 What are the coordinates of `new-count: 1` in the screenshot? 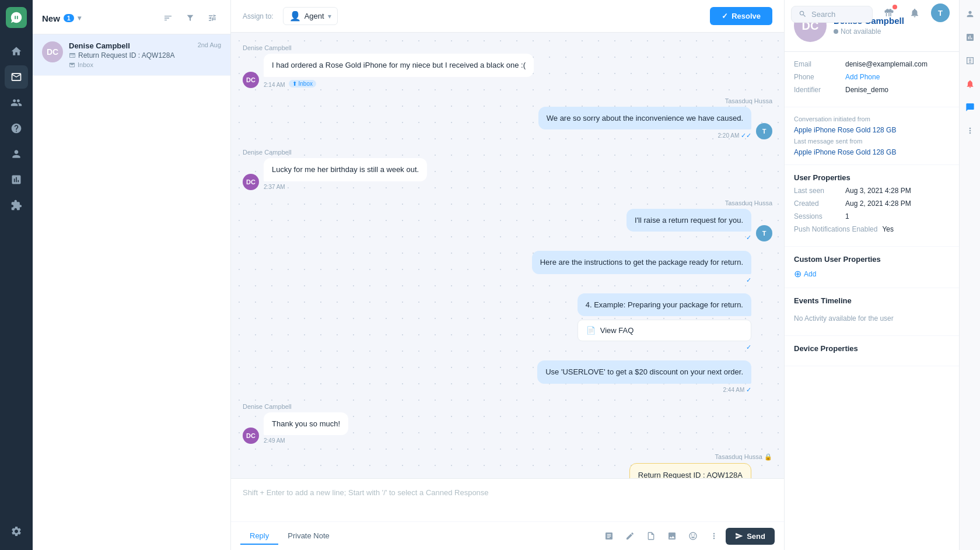 It's located at (69, 18).